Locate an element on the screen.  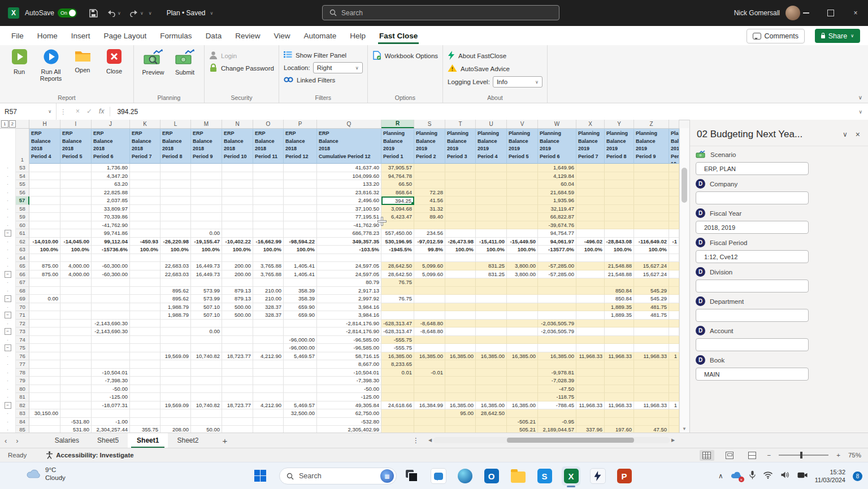
grid-cell: 62,750.00 is located at coordinates (349, 413).